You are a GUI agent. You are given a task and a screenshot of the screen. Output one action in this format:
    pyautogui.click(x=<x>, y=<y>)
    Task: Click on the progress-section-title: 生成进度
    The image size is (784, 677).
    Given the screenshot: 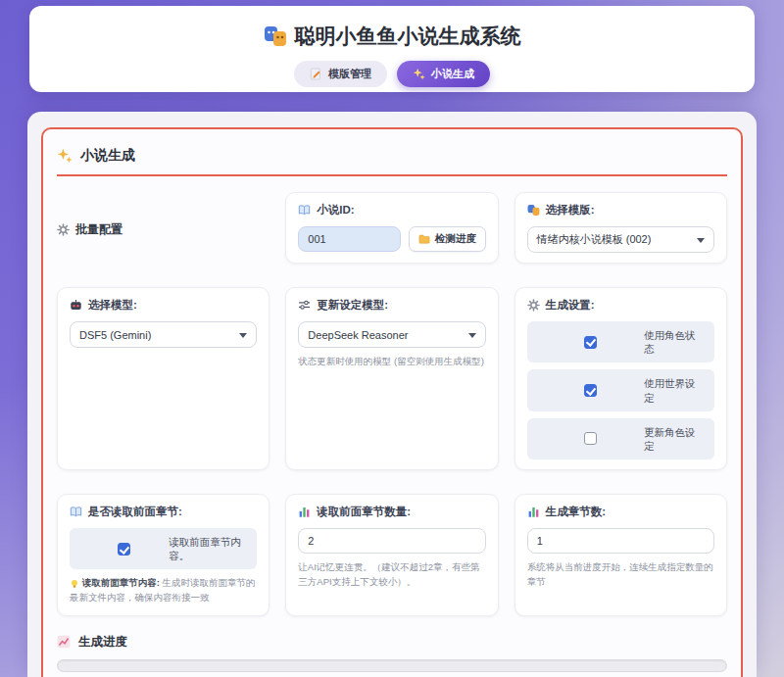 What is the action you would take?
    pyautogui.click(x=392, y=643)
    